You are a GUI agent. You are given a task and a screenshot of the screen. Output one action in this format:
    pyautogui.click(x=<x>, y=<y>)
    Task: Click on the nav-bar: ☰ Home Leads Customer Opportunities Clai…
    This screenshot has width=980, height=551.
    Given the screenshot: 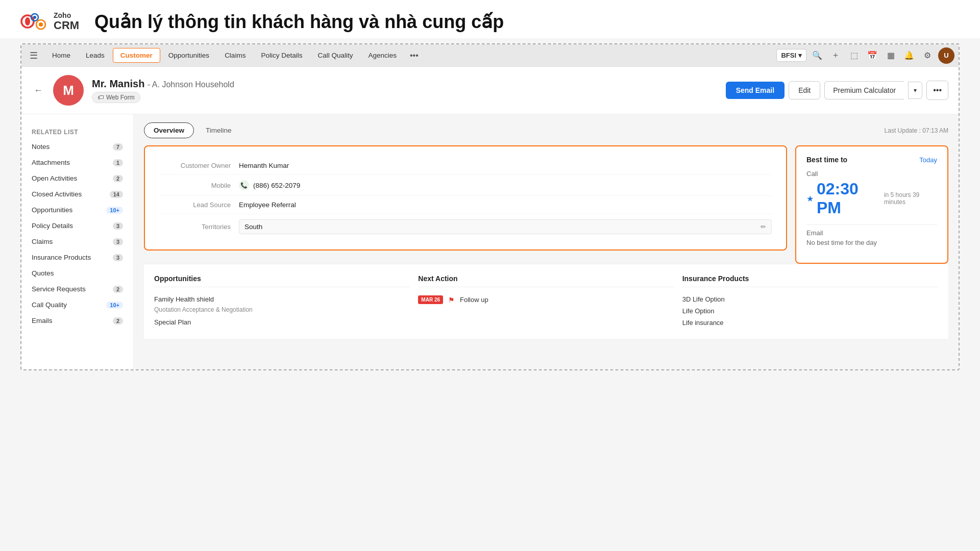 What is the action you would take?
    pyautogui.click(x=490, y=56)
    